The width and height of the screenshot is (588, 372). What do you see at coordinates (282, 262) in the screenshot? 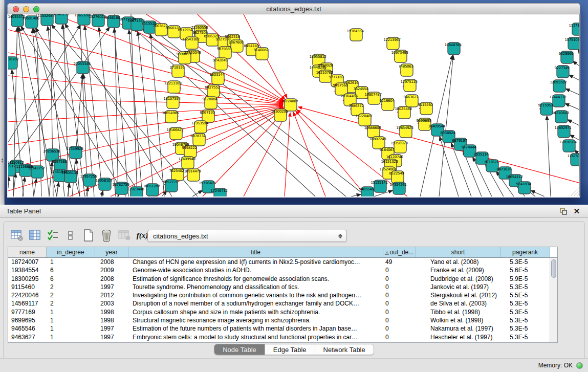
I see `table-row: 1872400712008Changes of HCN gene express…` at bounding box center [282, 262].